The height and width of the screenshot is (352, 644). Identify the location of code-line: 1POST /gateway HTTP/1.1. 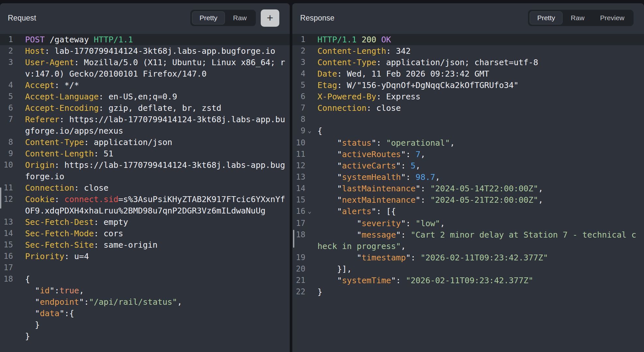
(145, 40).